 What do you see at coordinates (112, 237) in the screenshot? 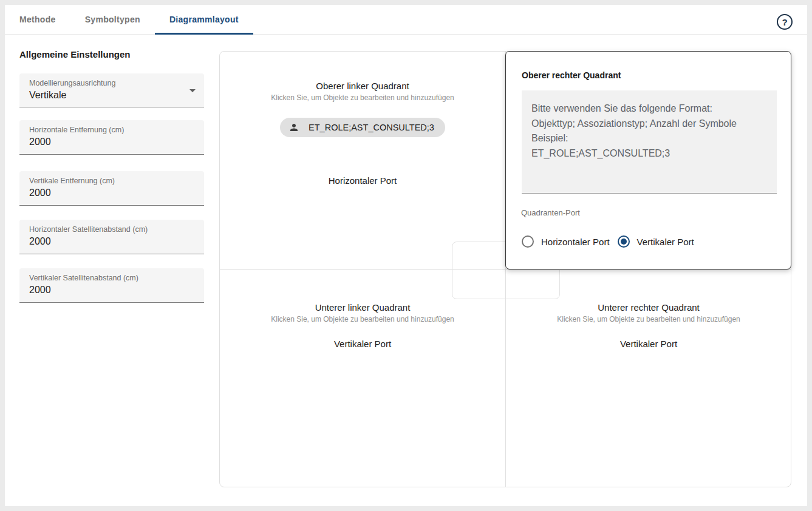
I see `horizontaler-satellitenabstand-field: Horizontaler Satellitenabstand (cm) 2000` at bounding box center [112, 237].